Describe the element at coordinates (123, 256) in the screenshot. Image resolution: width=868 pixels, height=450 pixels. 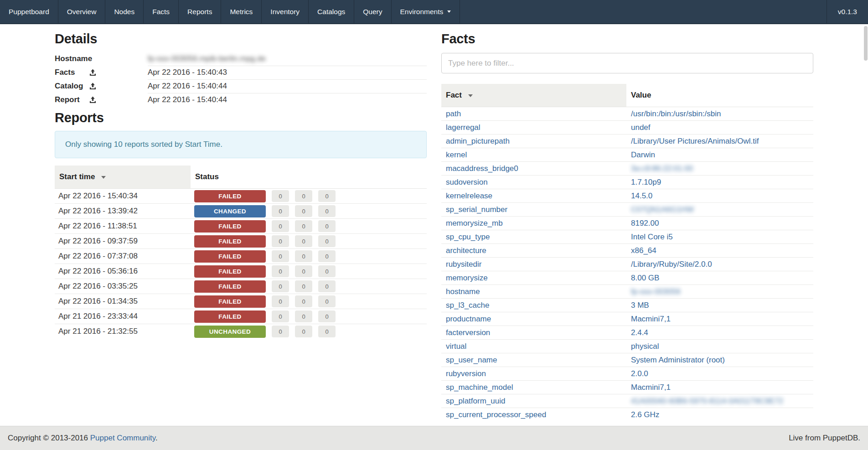
I see `report-start-time: Apr 22 2016 - 07:37:08` at that location.